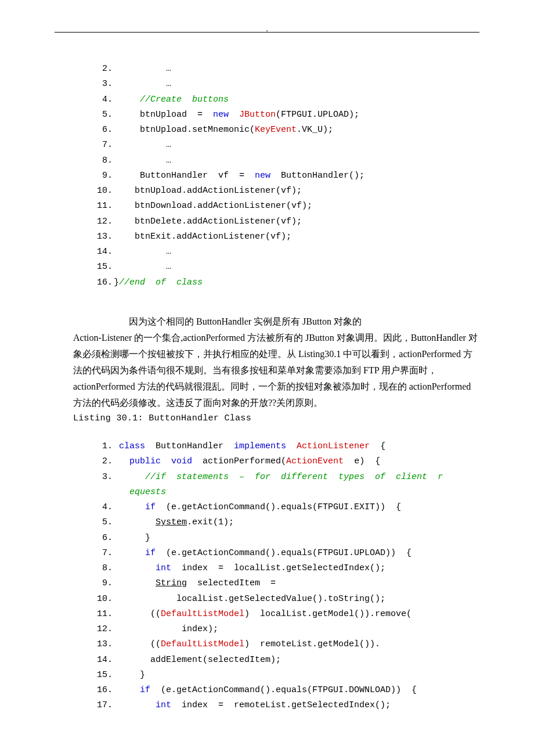 The width and height of the screenshot is (534, 756). What do you see at coordinates (103, 492) in the screenshot?
I see `line-number` at bounding box center [103, 492].